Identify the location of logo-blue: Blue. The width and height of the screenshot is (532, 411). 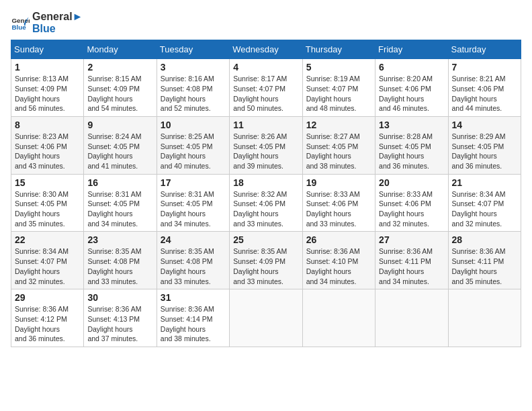
(58, 29).